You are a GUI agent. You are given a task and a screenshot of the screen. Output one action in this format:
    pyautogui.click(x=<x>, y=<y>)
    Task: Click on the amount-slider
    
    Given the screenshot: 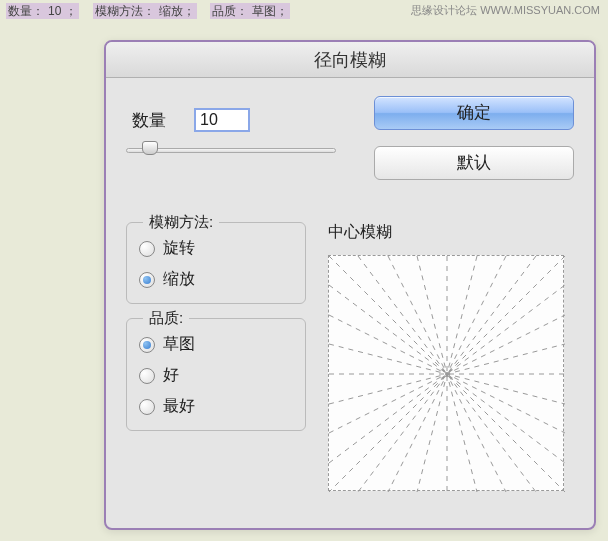 What is the action you would take?
    pyautogui.click(x=231, y=150)
    